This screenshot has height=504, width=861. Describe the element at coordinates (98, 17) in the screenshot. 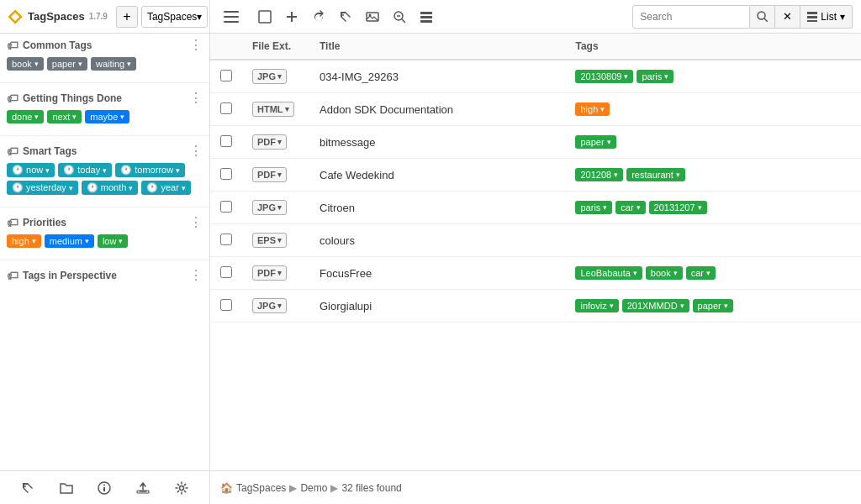

I see `app-version: 1.7.9` at that location.